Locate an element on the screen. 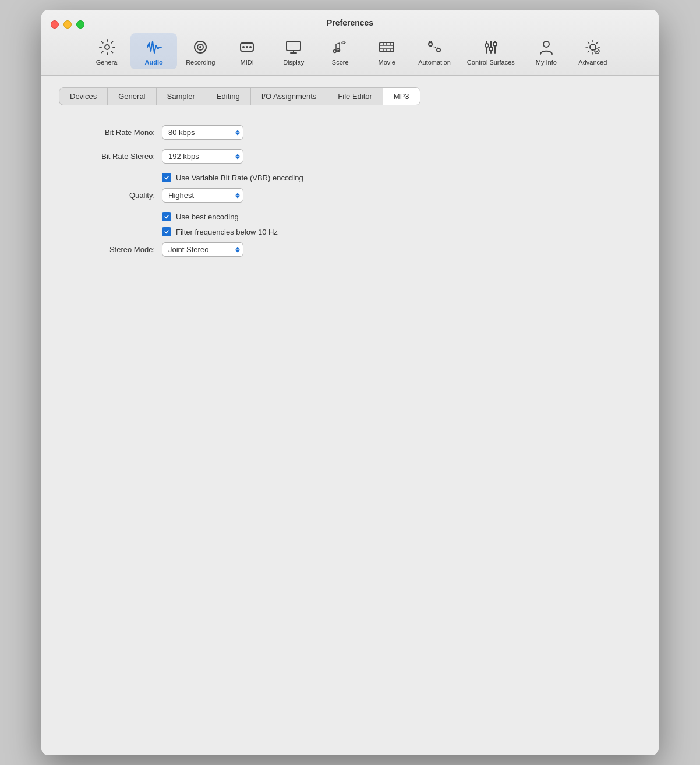  toolbar-item-movie: Movie is located at coordinates (387, 51).